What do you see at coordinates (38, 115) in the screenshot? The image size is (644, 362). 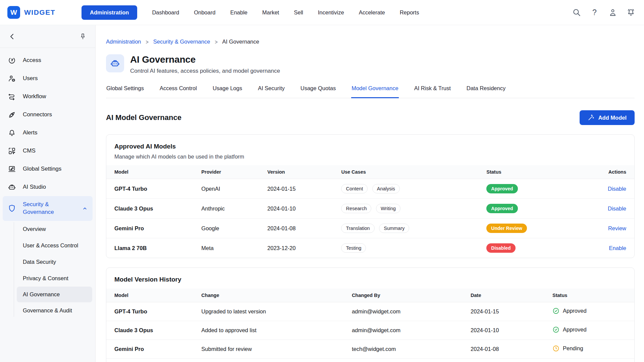 I see `sidebar-item-label: Connectors` at bounding box center [38, 115].